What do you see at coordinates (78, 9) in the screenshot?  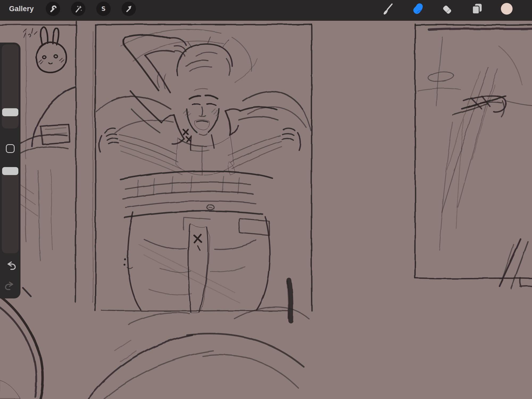 I see `adjustments-button` at bounding box center [78, 9].